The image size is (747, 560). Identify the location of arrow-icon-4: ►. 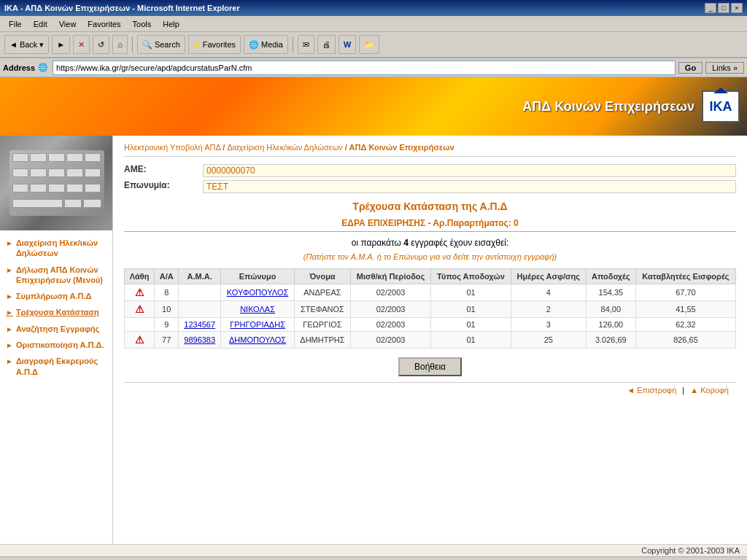
(9, 312).